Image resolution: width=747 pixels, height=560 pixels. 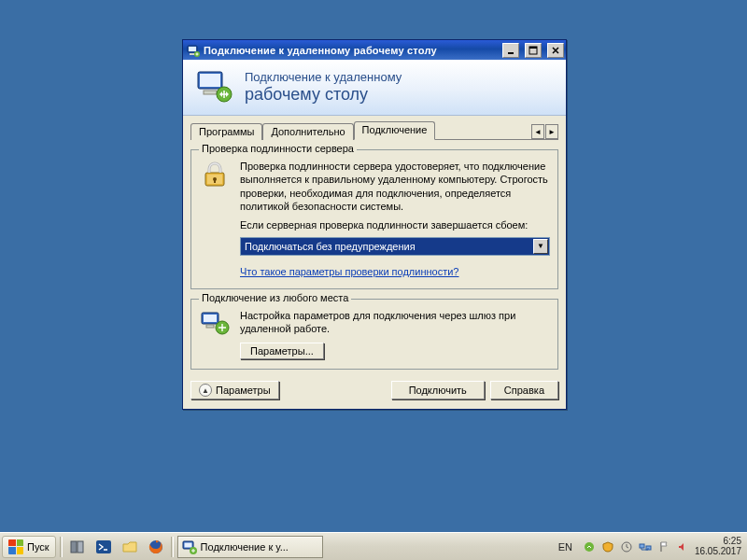 I want to click on tray-network-icon, so click(x=645, y=547).